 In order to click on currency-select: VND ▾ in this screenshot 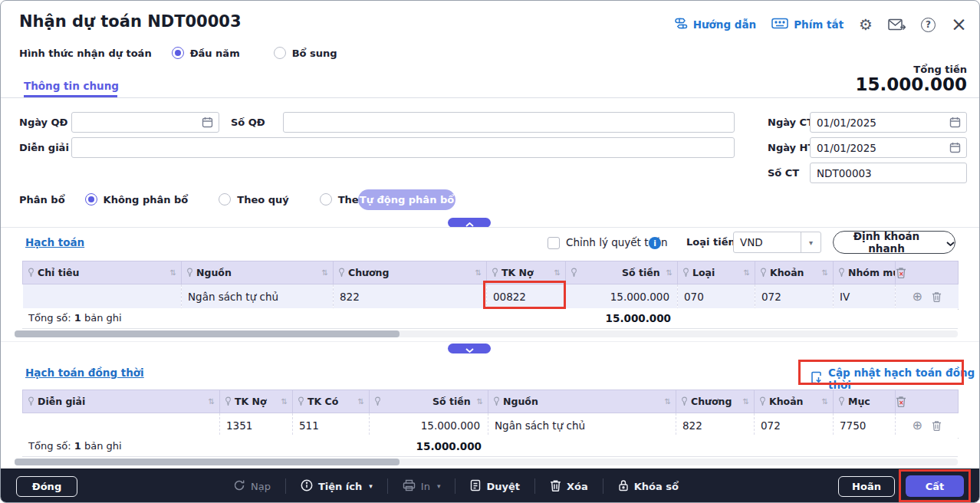, I will do `click(778, 242)`.